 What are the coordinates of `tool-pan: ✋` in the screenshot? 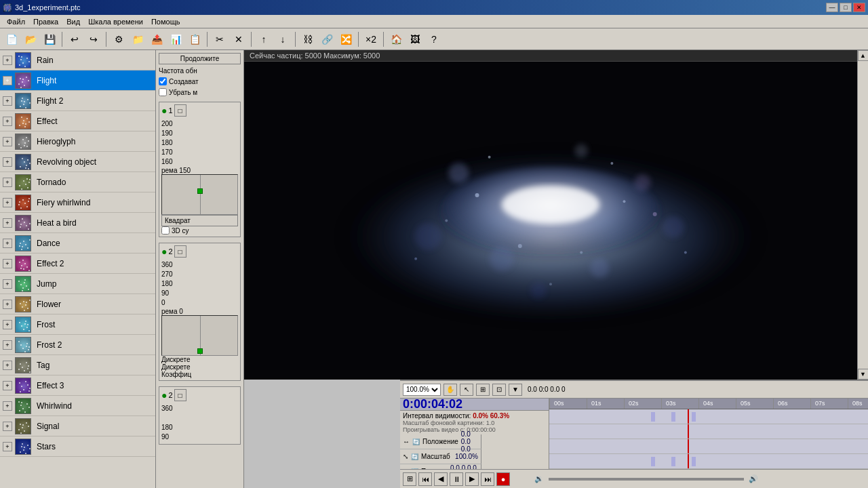 It's located at (450, 390).